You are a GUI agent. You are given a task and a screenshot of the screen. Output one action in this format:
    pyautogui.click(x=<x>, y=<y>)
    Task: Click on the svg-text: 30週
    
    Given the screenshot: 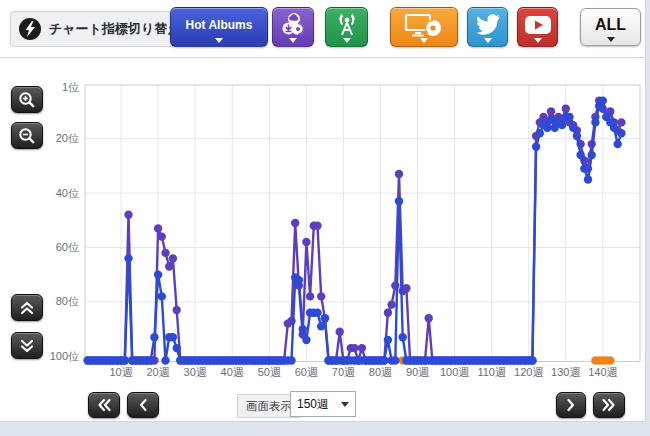 What is the action you would take?
    pyautogui.click(x=196, y=372)
    